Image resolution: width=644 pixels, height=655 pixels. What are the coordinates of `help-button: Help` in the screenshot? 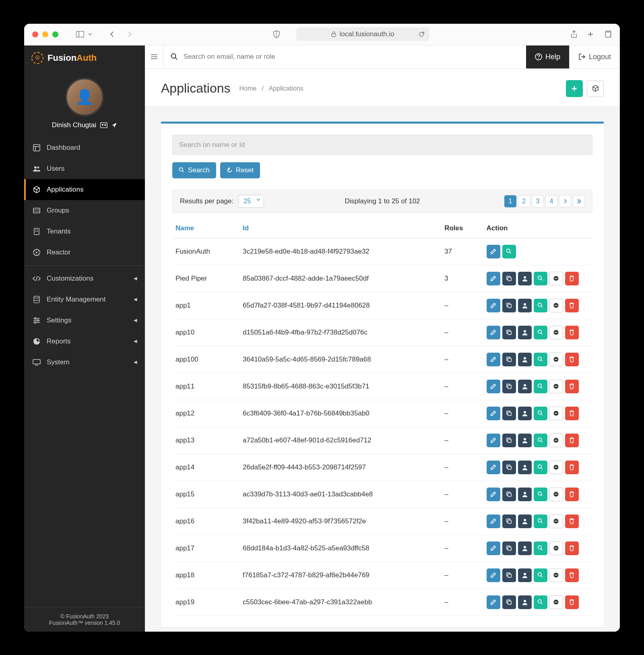 It's located at (547, 57).